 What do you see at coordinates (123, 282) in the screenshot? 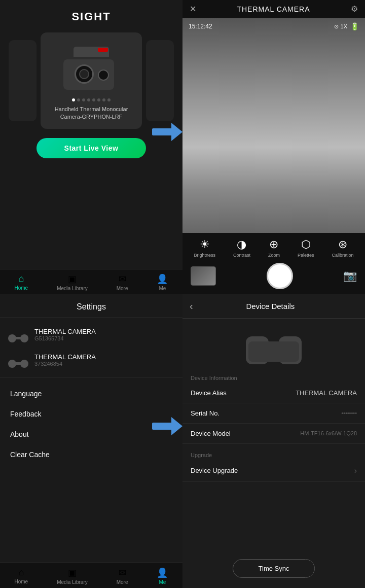
I see `nav-more: ✉ More` at bounding box center [123, 282].